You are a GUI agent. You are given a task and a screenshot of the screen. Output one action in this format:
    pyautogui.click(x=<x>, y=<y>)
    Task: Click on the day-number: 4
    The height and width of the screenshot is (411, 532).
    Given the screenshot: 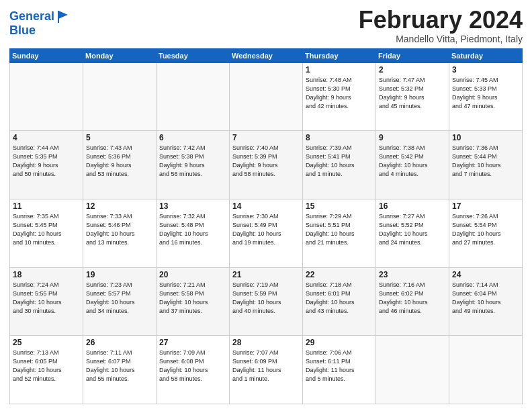 What is the action you would take?
    pyautogui.click(x=46, y=138)
    